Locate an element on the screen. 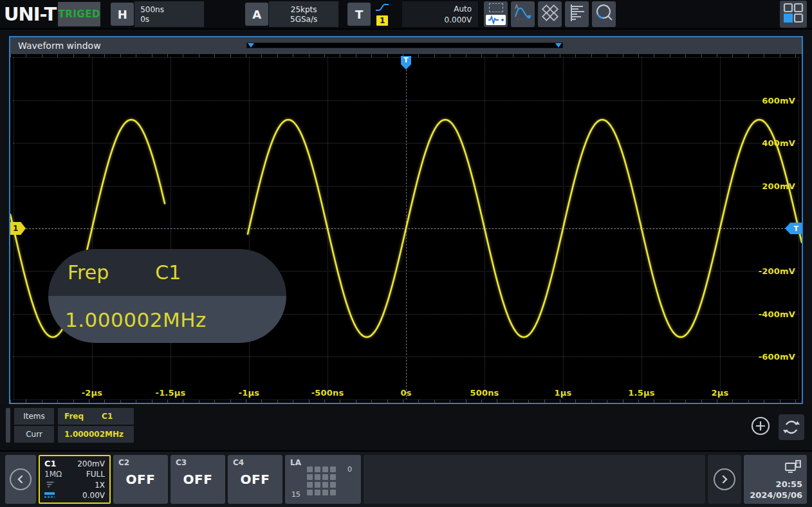 The image size is (812, 507). c1-scale: 200mV is located at coordinates (91, 464).